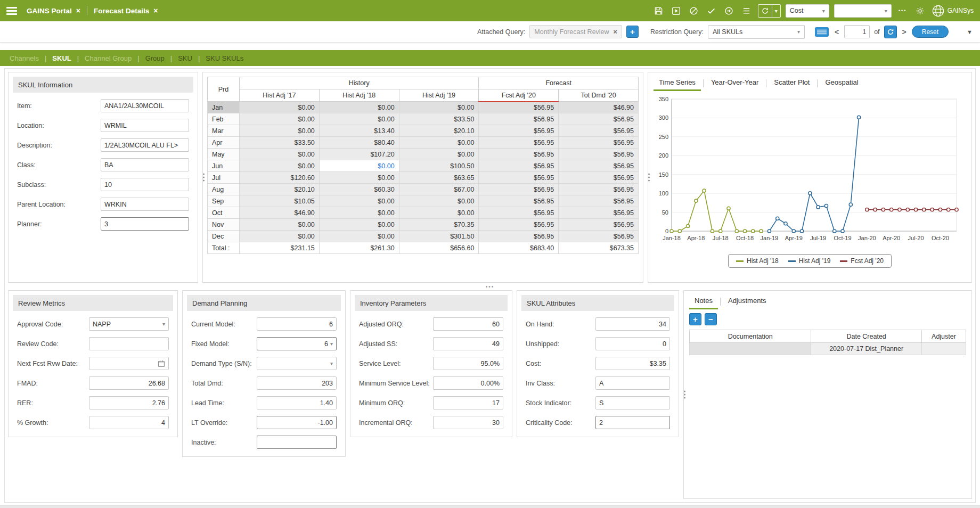 The height and width of the screenshot is (508, 980). What do you see at coordinates (53, 11) in the screenshot?
I see `tab-gains-portal: GAINS Portal ×` at bounding box center [53, 11].